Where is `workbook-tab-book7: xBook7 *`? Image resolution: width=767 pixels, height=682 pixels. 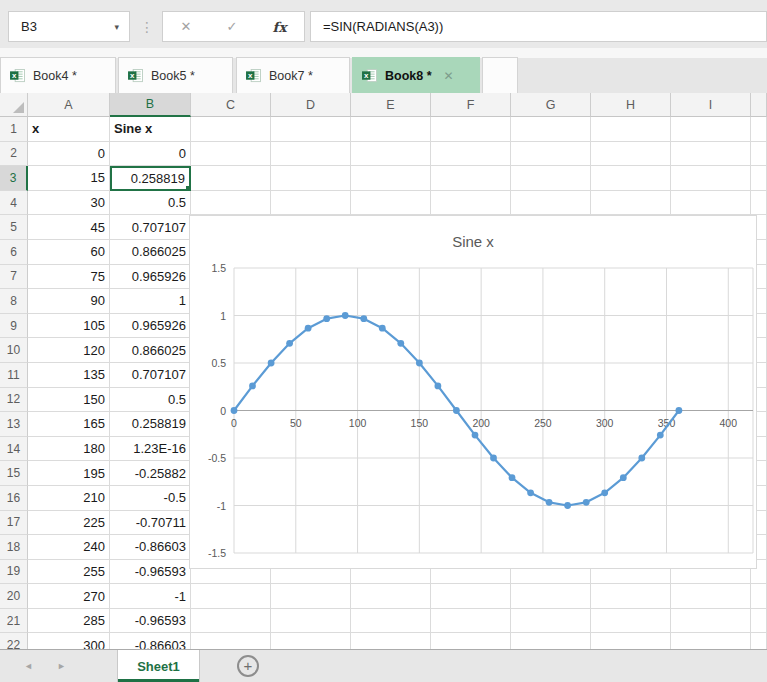
workbook-tab-book7: xBook7 * is located at coordinates (293, 75).